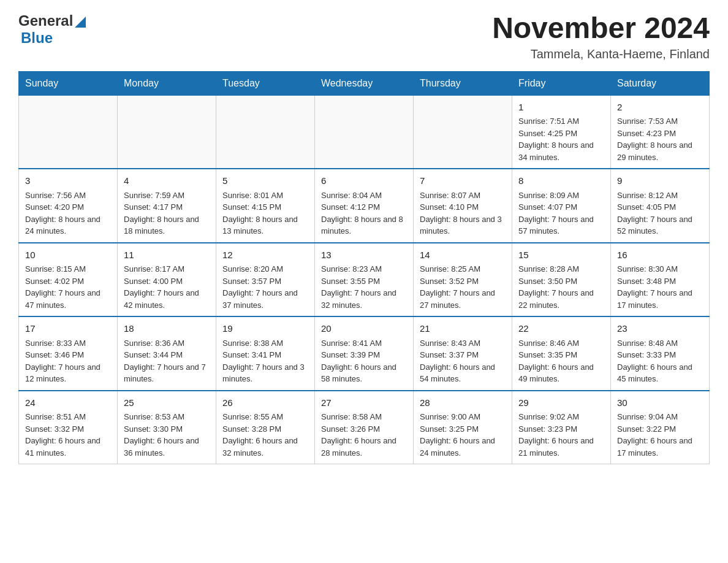 Image resolution: width=728 pixels, height=563 pixels. Describe the element at coordinates (265, 361) in the screenshot. I see `day-info: Sunrise: 8:38 AM Sunset: 3:41 PM Dayligh…` at that location.